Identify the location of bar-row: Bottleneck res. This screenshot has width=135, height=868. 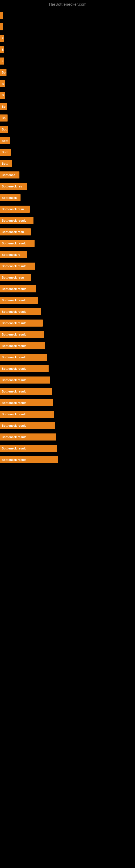
(68, 186).